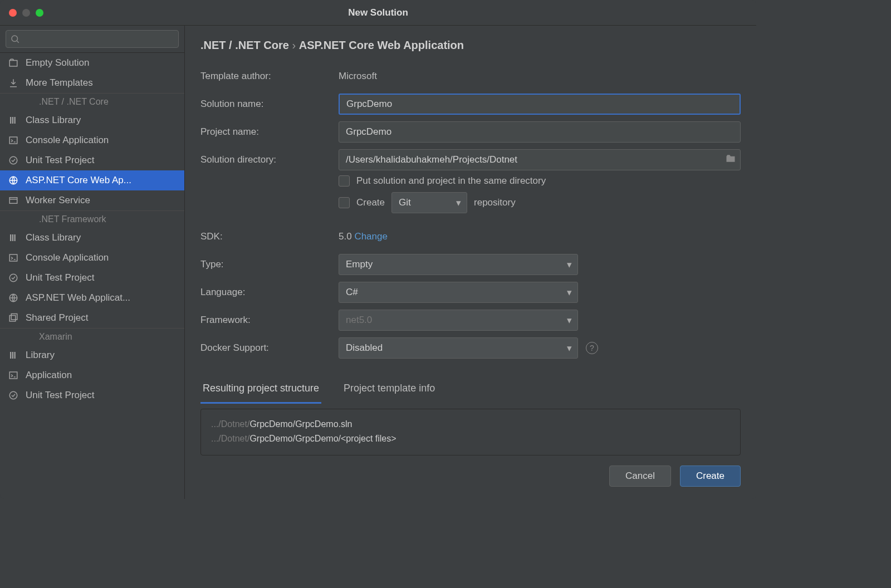  What do you see at coordinates (92, 200) in the screenshot?
I see `sidebar-item-worker-service: Worker Service` at bounding box center [92, 200].